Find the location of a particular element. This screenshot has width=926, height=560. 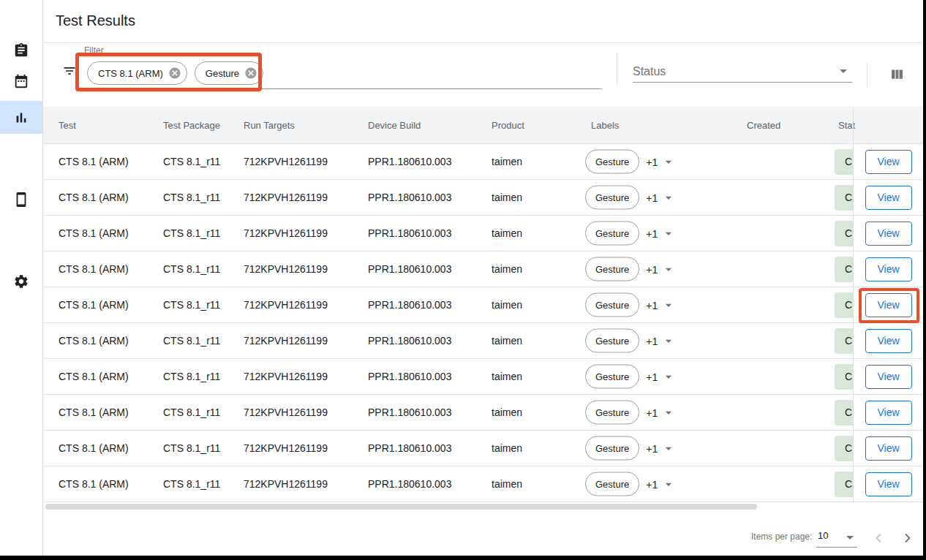

filter-list-icon is located at coordinates (69, 71).